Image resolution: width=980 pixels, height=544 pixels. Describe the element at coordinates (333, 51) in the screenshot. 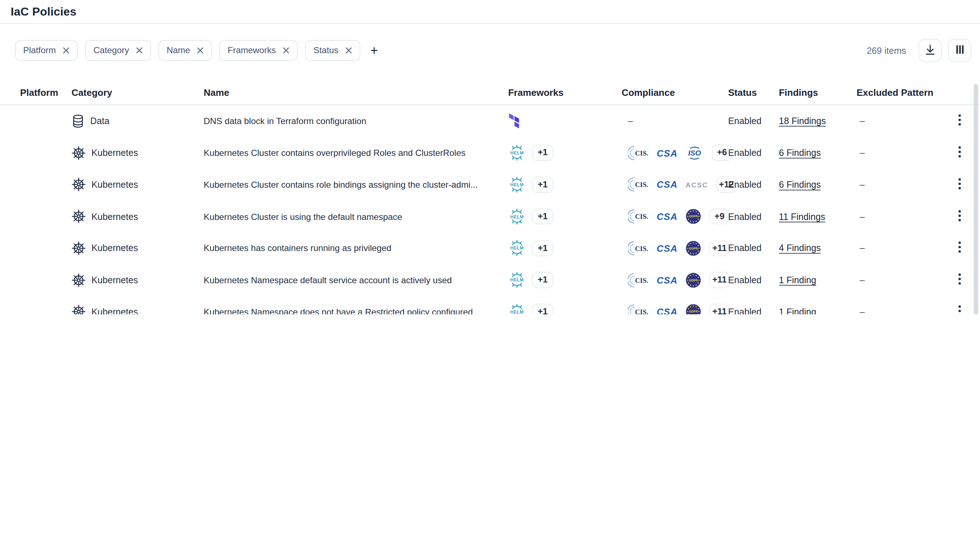

I see `filter-chip-status: Status` at that location.